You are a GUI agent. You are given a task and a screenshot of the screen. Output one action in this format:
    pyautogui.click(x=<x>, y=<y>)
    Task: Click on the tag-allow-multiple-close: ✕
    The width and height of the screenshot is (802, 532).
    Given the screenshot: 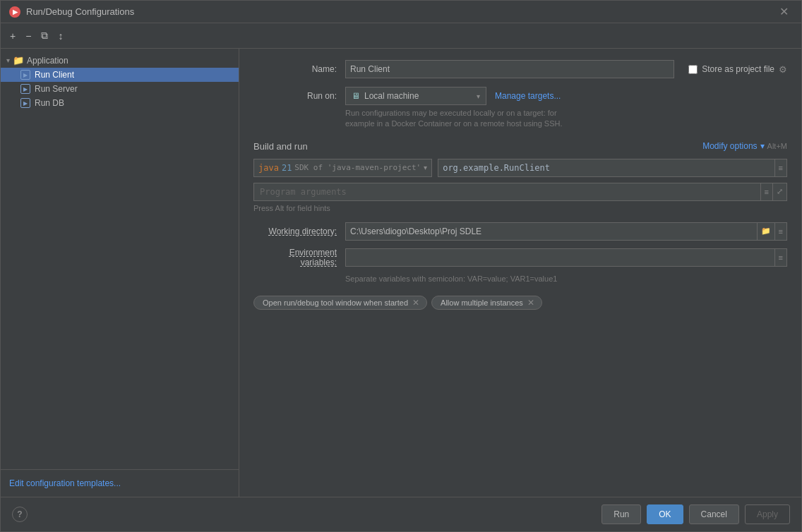 What is the action you would take?
    pyautogui.click(x=531, y=303)
    